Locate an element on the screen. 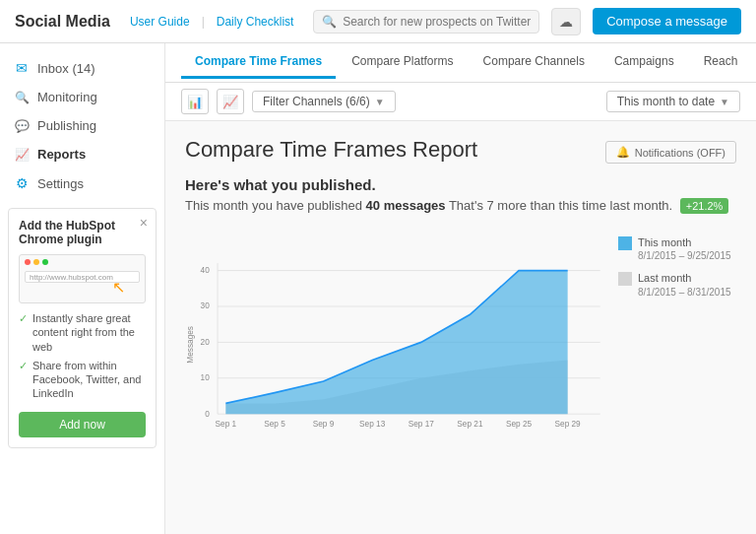  plugin-browser-preview: http://www.hubspot.com ↖ is located at coordinates (83, 279).